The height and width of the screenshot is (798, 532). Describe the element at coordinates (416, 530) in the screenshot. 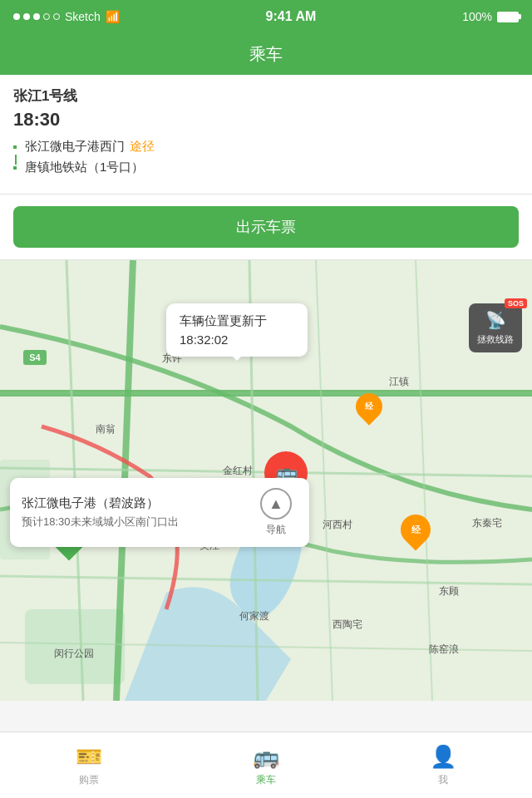

I see `via-pin-3-circle: 经` at that location.